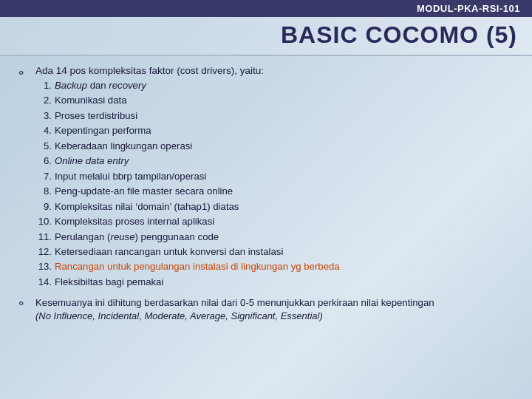  What do you see at coordinates (276, 309) in the screenshot?
I see `bullet-content-2: Kesemuanya ini dihitung berdasarkan nila…` at bounding box center [276, 309].